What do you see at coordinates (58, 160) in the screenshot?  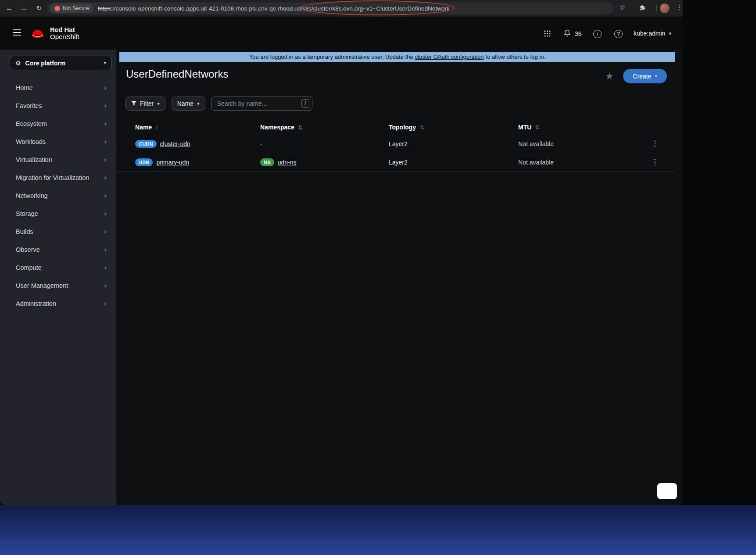 I see `sidebar-item-virtualization: Virtualization›` at bounding box center [58, 160].